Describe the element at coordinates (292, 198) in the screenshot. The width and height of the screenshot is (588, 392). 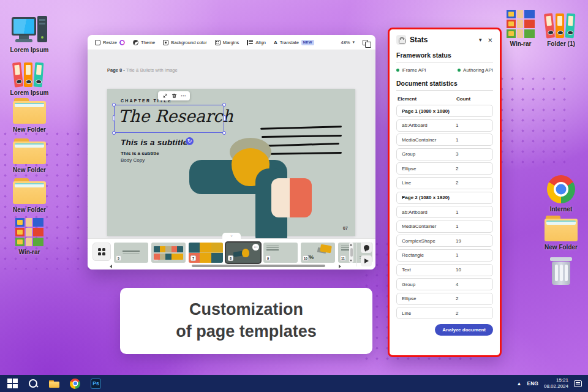
I see `split-card-shape` at that location.